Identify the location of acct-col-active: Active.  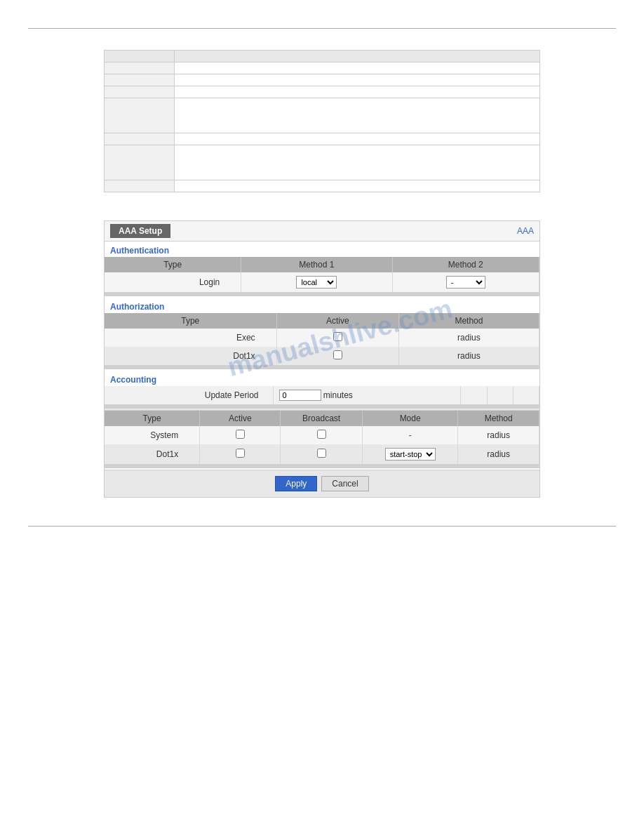
(240, 418).